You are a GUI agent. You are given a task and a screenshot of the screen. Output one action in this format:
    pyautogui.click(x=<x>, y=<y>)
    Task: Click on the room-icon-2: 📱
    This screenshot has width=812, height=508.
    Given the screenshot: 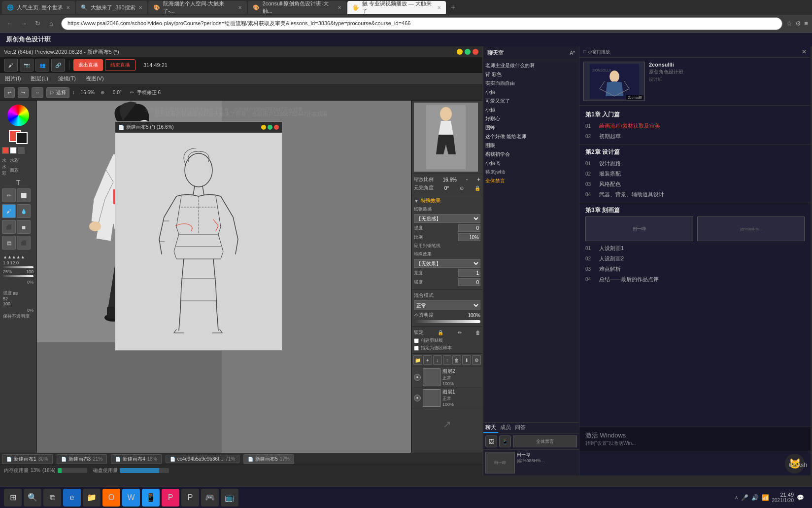 What is the action you would take?
    pyautogui.click(x=505, y=441)
    